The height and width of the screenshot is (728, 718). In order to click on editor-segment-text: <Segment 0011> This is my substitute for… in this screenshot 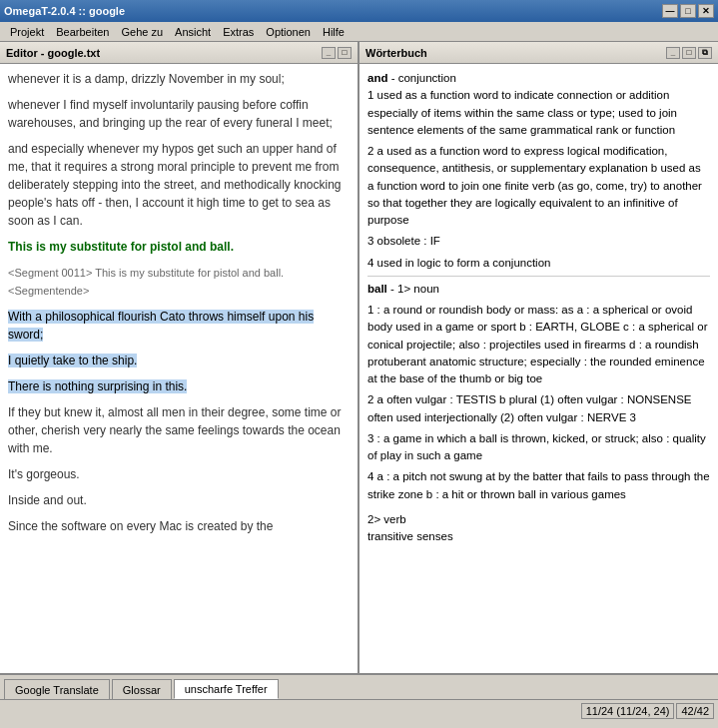, I will do `click(146, 282)`.